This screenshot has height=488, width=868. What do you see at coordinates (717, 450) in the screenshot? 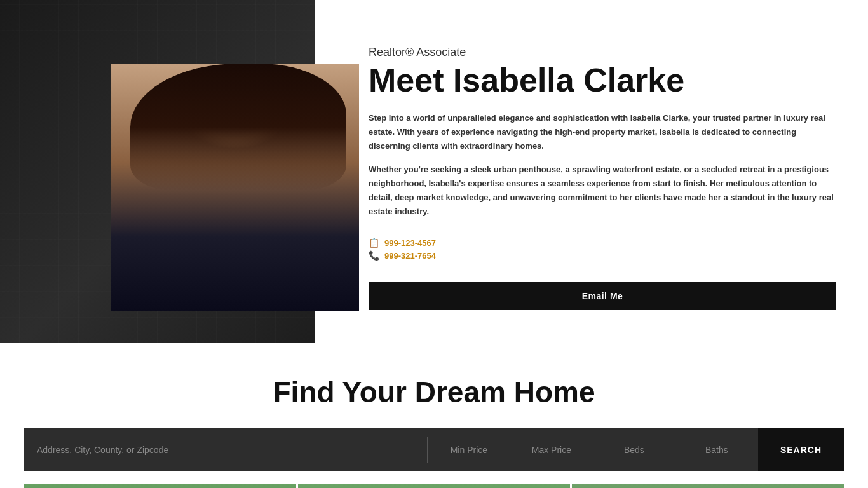
I see `baths-input` at bounding box center [717, 450].